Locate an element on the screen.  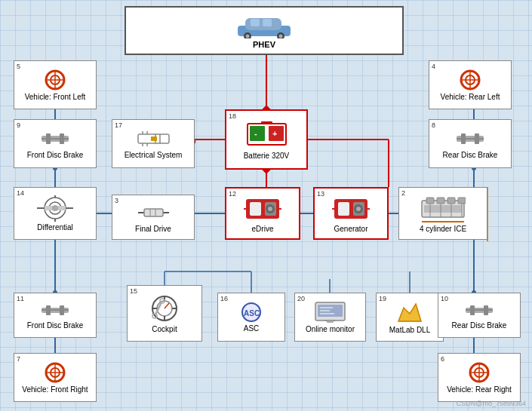
rdb-bottom-icon is located at coordinates (479, 311).